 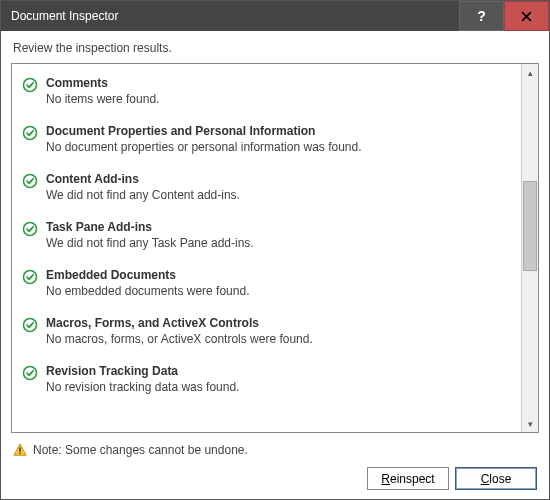 What do you see at coordinates (530, 72) in the screenshot?
I see `scroll-up-arrow-icon: ▴` at bounding box center [530, 72].